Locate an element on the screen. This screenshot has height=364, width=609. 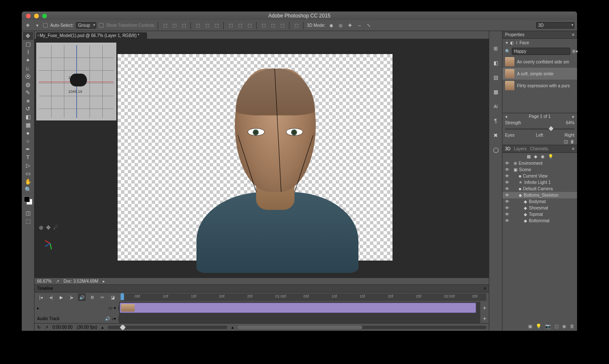
expression-preset: A soft, simple smile is located at coordinates (540, 74).